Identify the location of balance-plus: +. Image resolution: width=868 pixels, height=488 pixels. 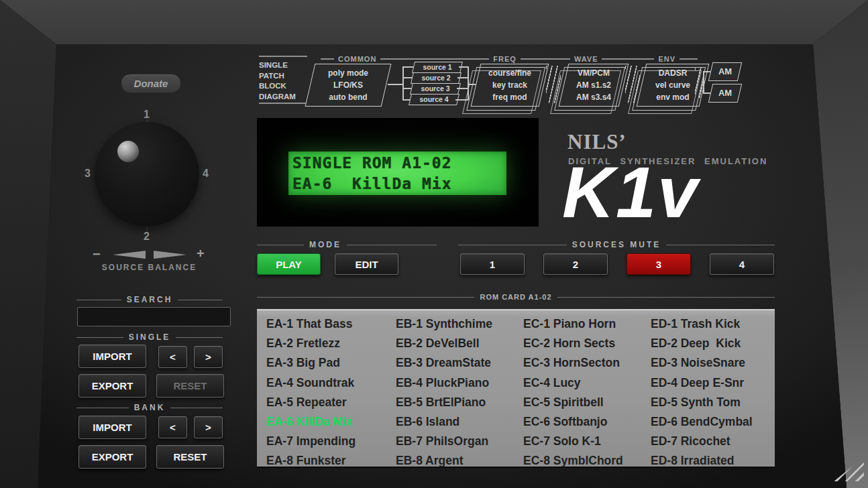
(201, 253).